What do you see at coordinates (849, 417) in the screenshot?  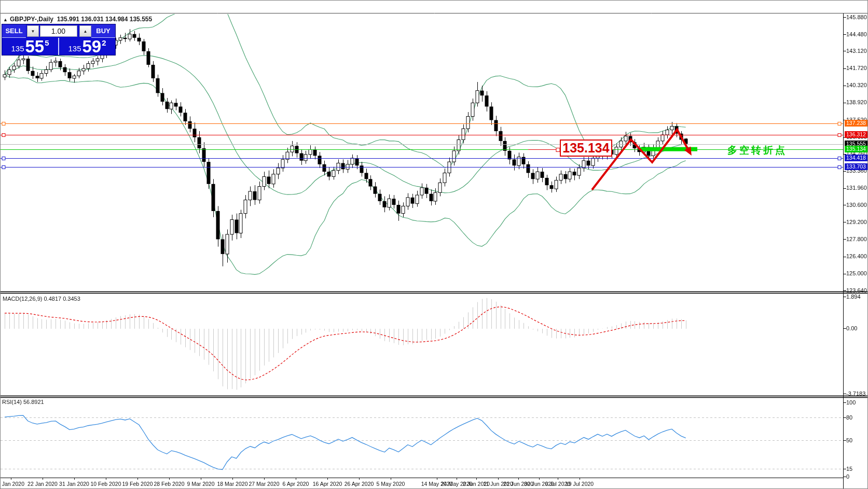 I see `rsi-axis-tick: 80` at bounding box center [849, 417].